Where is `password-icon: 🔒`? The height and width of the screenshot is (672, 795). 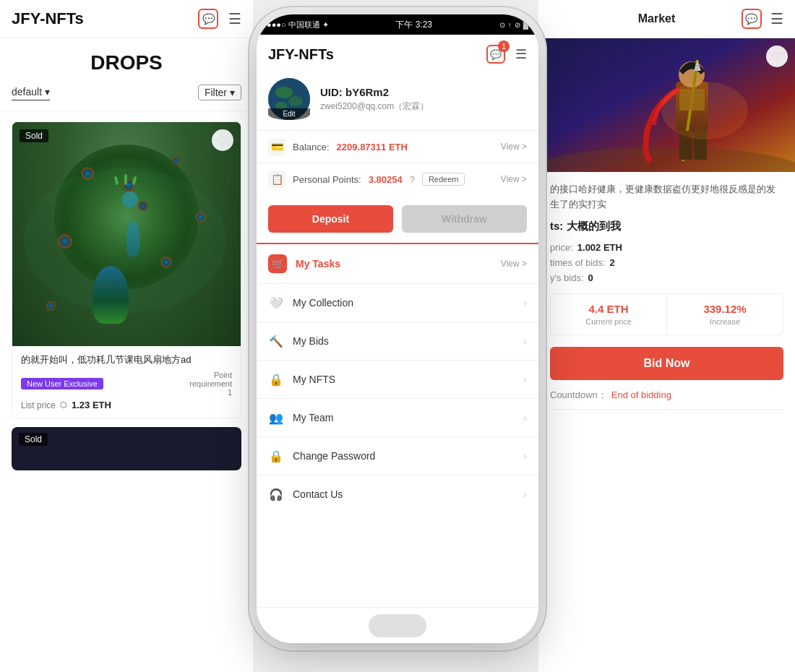 password-icon: 🔒 is located at coordinates (276, 456).